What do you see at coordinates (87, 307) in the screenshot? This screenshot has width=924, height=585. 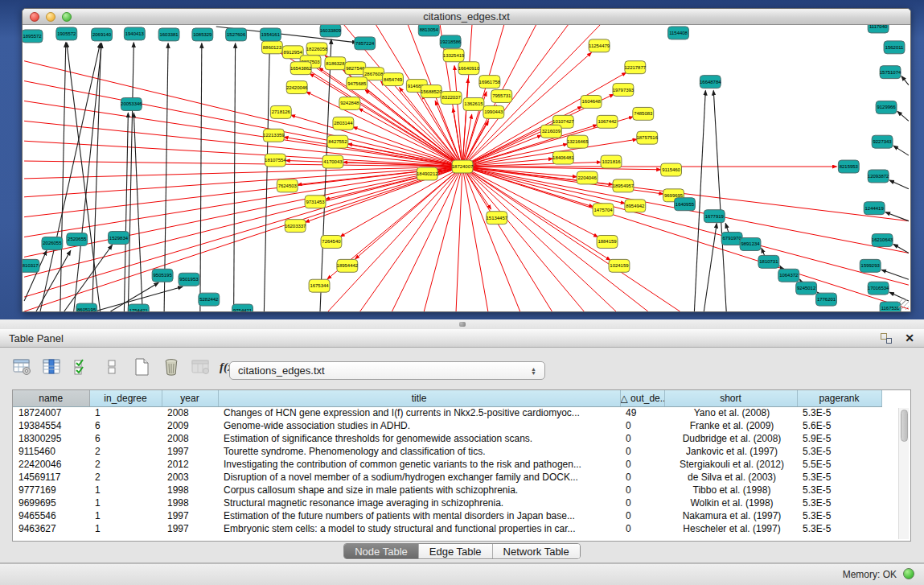 I see `graph-node: 8605195` at bounding box center [87, 307].